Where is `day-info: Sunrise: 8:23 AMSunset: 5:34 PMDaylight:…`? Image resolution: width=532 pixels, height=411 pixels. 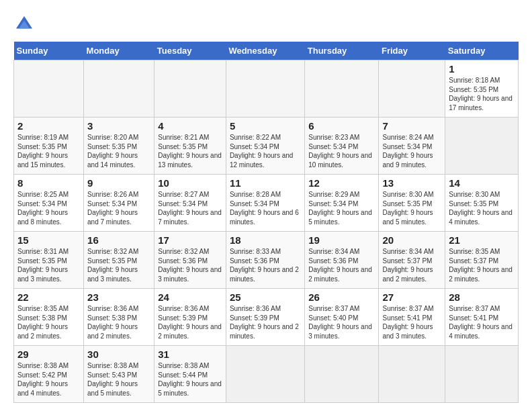 day-info: Sunrise: 8:23 AMSunset: 5:34 PMDaylight:… is located at coordinates (341, 151).